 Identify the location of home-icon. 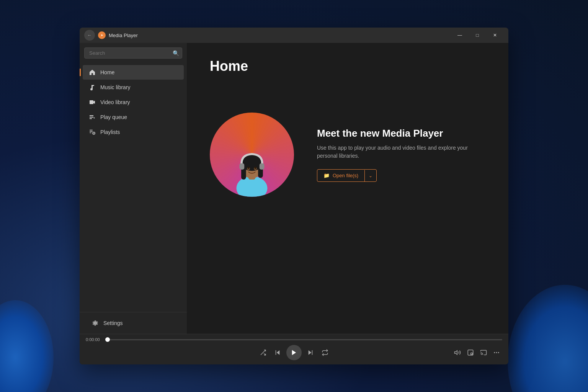
(92, 72).